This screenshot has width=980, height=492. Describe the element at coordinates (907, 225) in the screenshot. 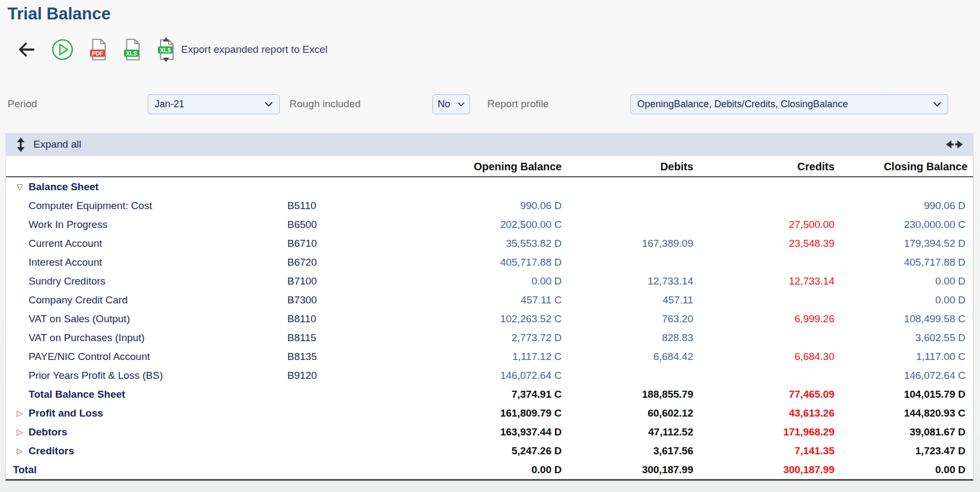

I see `closing-balance-value: 230,000.00 C` at that location.